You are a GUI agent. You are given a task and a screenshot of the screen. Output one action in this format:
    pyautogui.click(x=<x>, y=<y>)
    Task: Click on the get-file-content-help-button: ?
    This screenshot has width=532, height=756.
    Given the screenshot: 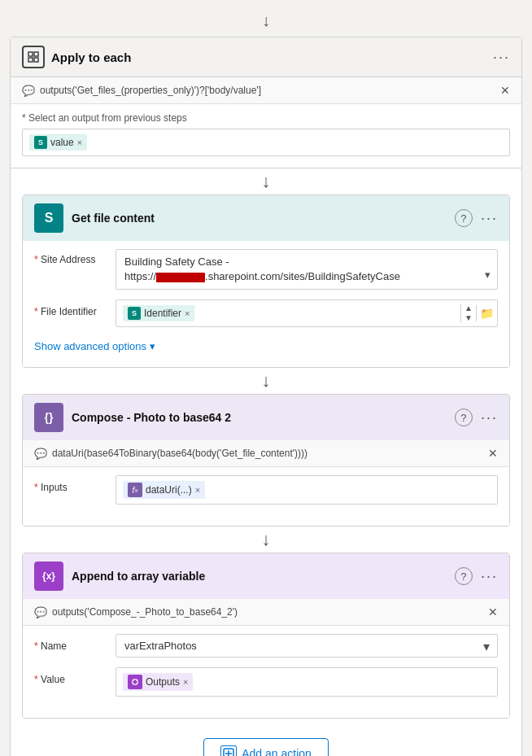 What is the action you would take?
    pyautogui.click(x=464, y=218)
    